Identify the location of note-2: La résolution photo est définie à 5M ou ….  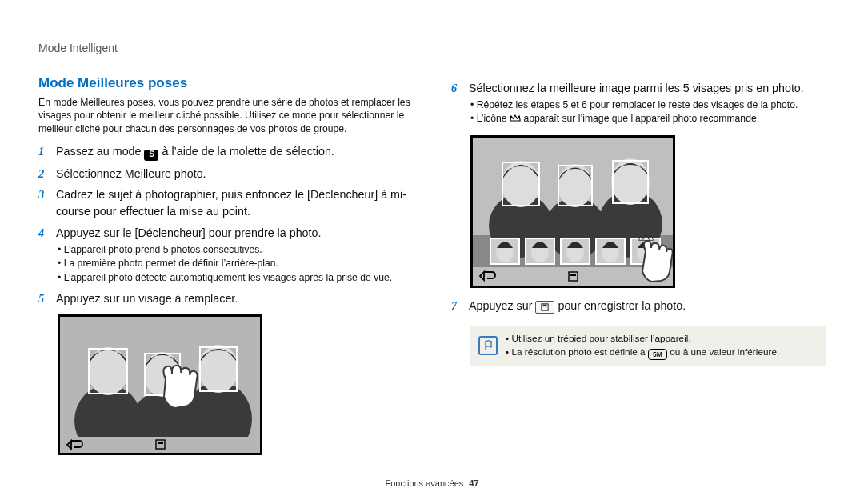
(642, 353).